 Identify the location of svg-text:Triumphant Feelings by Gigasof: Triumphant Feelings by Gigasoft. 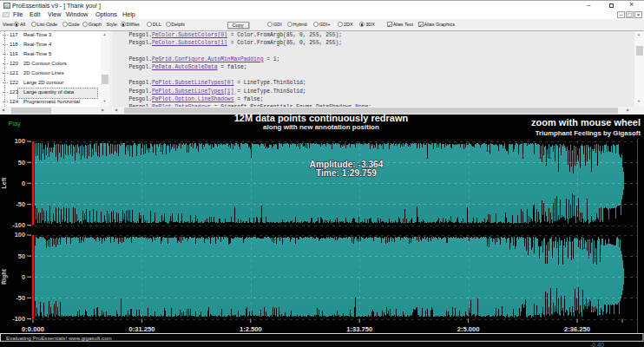
(588, 134).